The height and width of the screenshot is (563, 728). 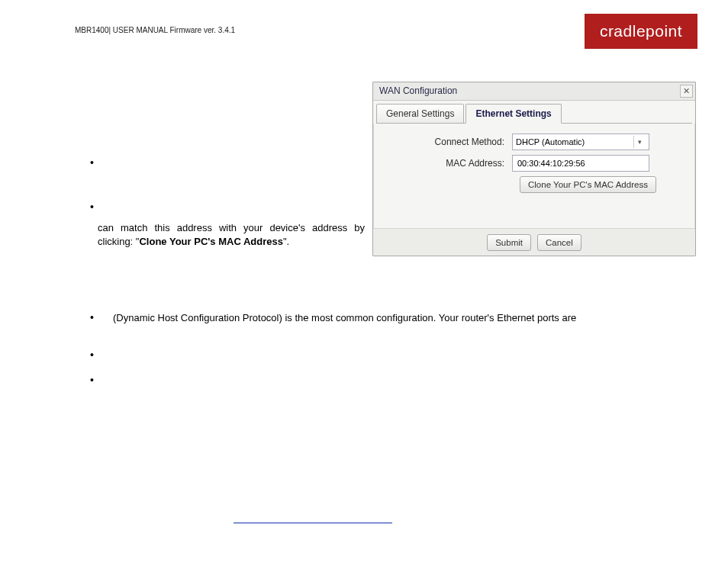 I want to click on dialog-titlebar: WAN Configuration ✕, so click(x=534, y=92).